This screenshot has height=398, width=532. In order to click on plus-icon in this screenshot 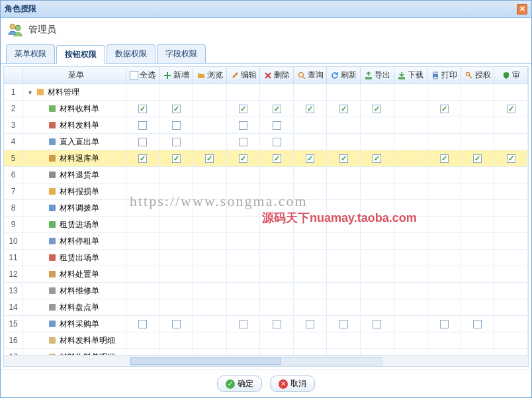, I will do `click(167, 75)`.